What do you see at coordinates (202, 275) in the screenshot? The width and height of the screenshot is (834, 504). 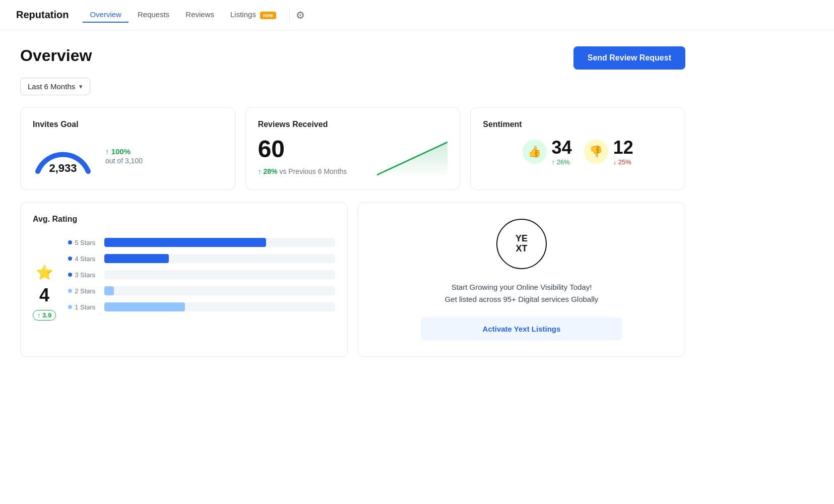 I see `bar-row-3: 3 Stars` at bounding box center [202, 275].